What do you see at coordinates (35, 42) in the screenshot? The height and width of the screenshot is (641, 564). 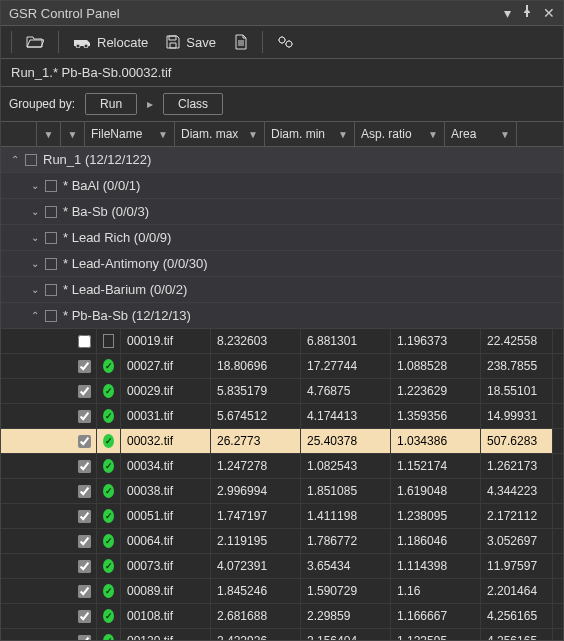 I see `open-button` at bounding box center [35, 42].